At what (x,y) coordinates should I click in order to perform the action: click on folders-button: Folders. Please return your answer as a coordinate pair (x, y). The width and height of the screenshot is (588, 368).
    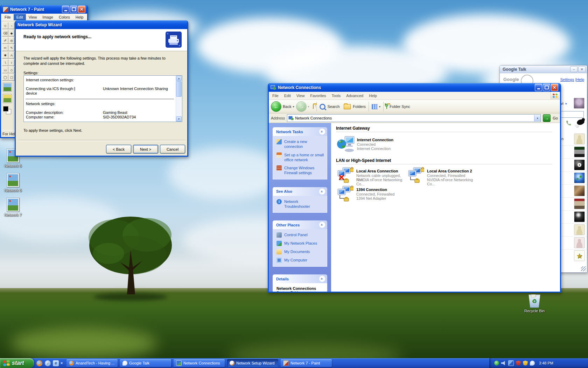
    Looking at the image, I should click on (355, 107).